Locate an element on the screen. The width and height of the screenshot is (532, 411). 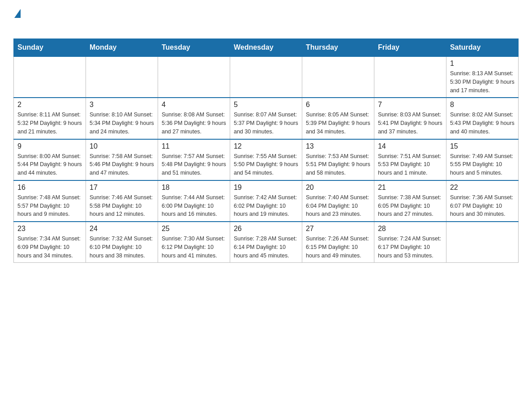
day-number: 25 is located at coordinates (194, 229).